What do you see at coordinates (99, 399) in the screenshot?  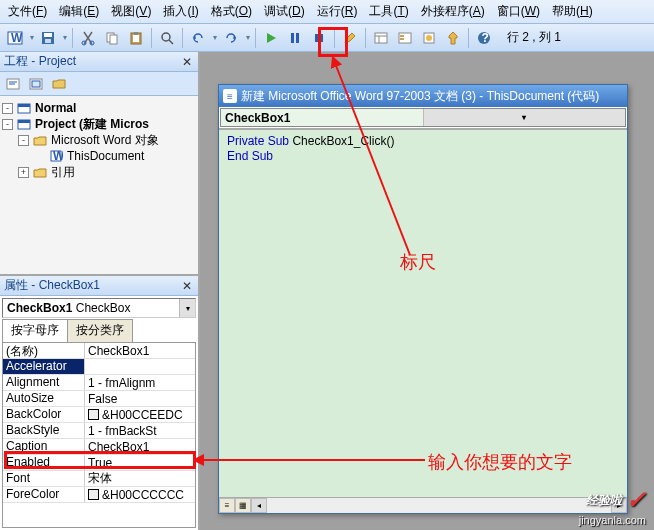 I see `property-row: AutoSizeFalse` at bounding box center [99, 399].